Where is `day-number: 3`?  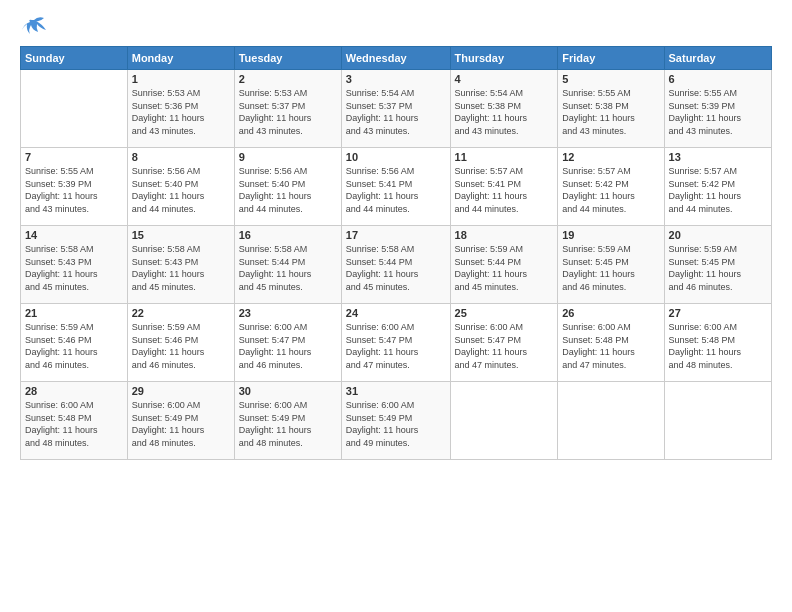
day-number: 3 is located at coordinates (396, 79).